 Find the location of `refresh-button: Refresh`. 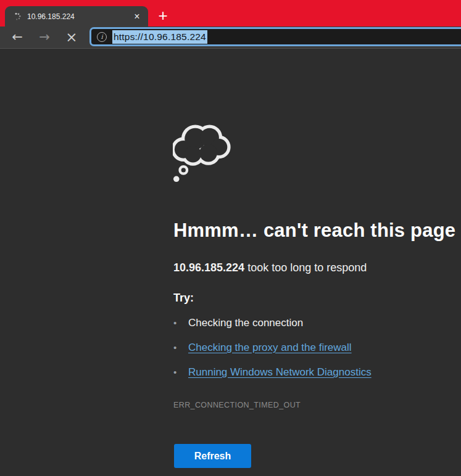

refresh-button: Refresh is located at coordinates (212, 456).